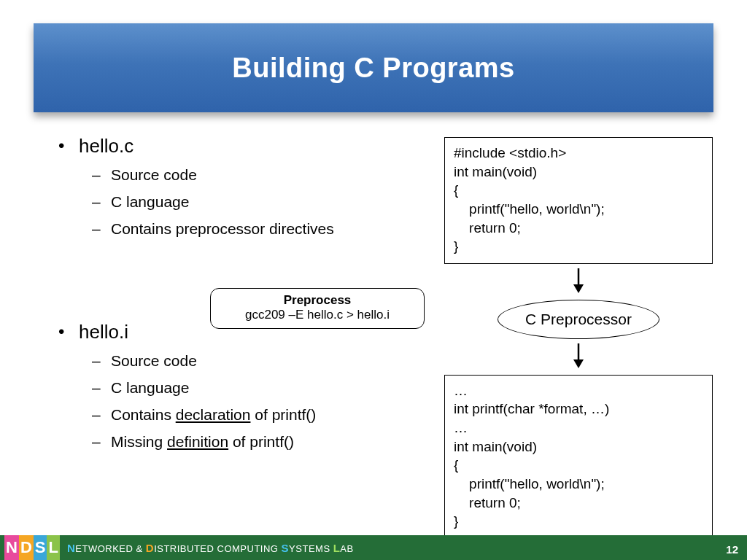 The width and height of the screenshot is (747, 560). Describe the element at coordinates (210, 548) in the screenshot. I see `footer-text: NETWORKED & DISTRIBUTED COMPUTING SYSTEM…` at that location.